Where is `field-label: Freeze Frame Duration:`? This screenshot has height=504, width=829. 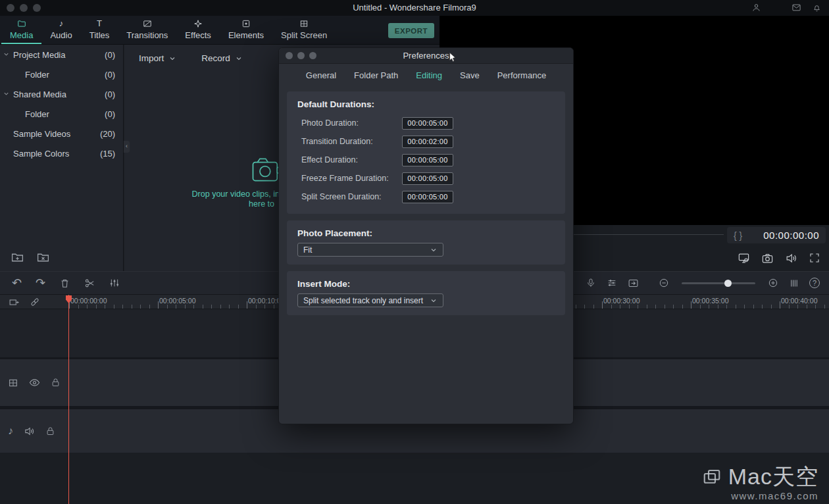 field-label: Freeze Frame Duration: is located at coordinates (345, 178).